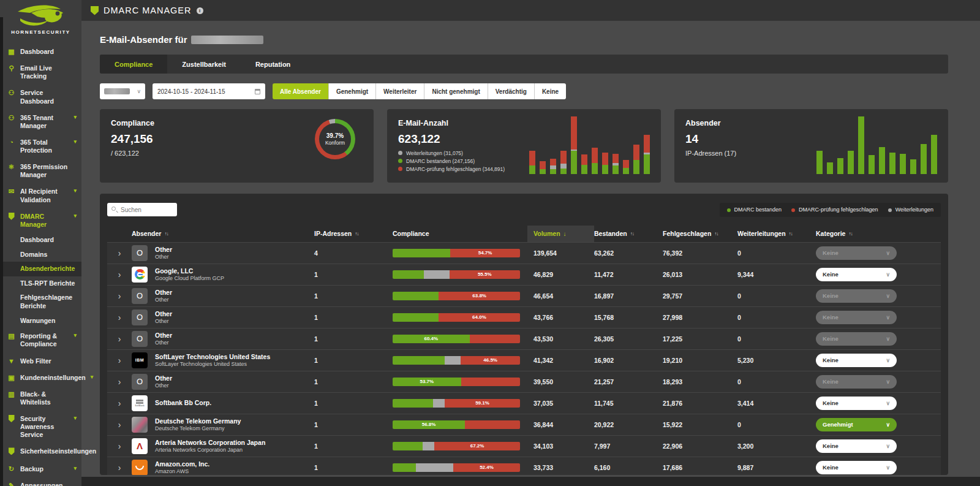 The image size is (980, 486). What do you see at coordinates (223, 234) in the screenshot?
I see `column-header-absender: Absender↑↓` at bounding box center [223, 234].